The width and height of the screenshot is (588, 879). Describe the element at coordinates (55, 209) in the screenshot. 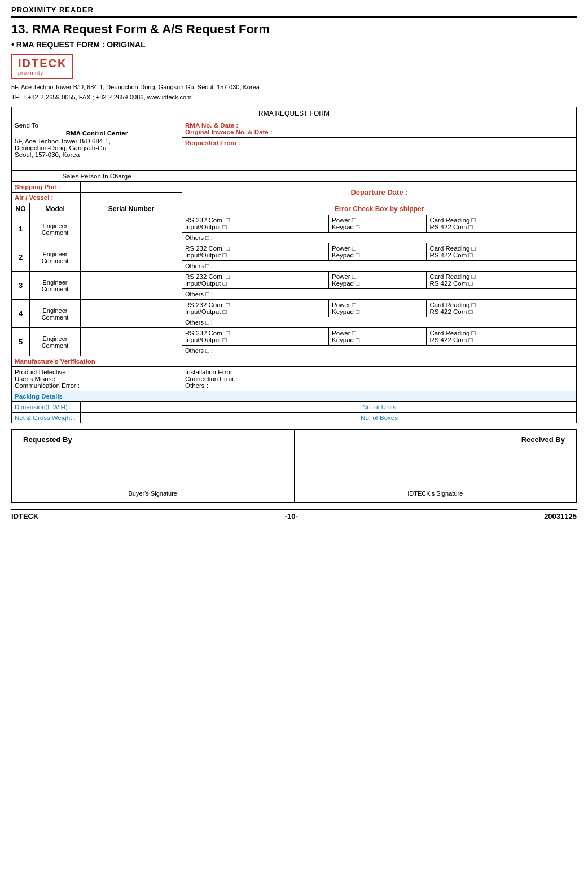

I see `col-model: Model` at that location.